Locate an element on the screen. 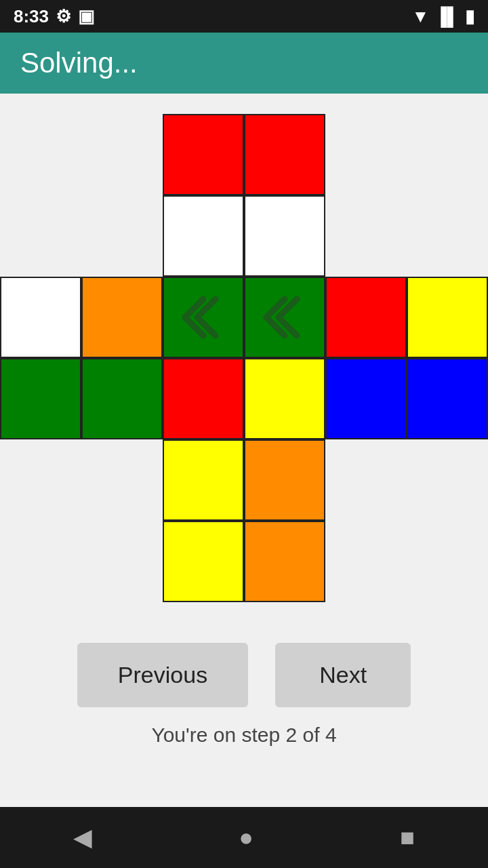 The image size is (488, 868). navigation-buttons: Previous Next is located at coordinates (244, 675).